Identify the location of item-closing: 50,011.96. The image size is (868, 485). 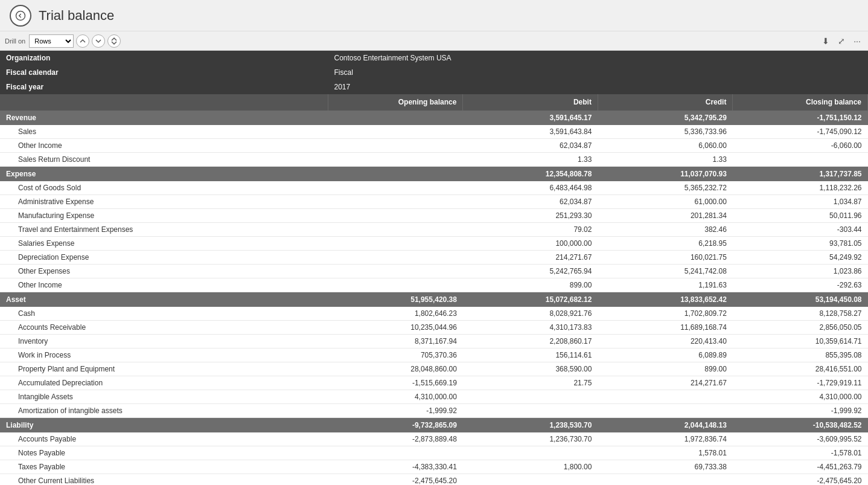
(800, 216).